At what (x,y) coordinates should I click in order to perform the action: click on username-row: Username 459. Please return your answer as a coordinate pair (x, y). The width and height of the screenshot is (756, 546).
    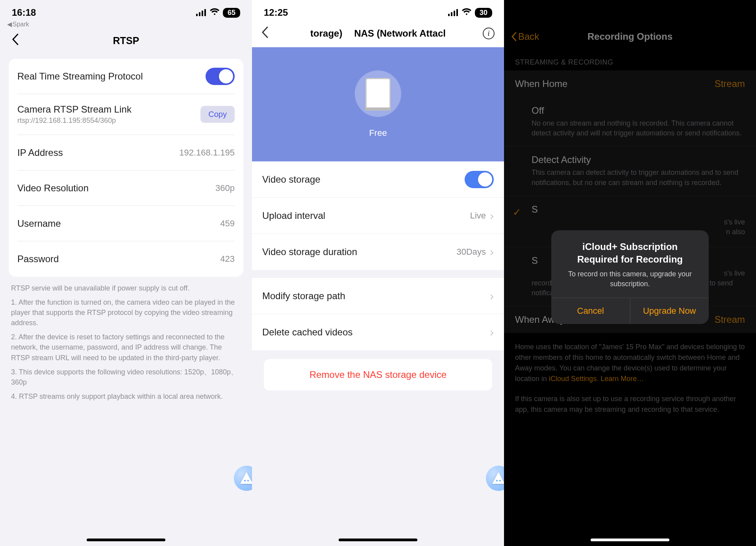
    Looking at the image, I should click on (126, 224).